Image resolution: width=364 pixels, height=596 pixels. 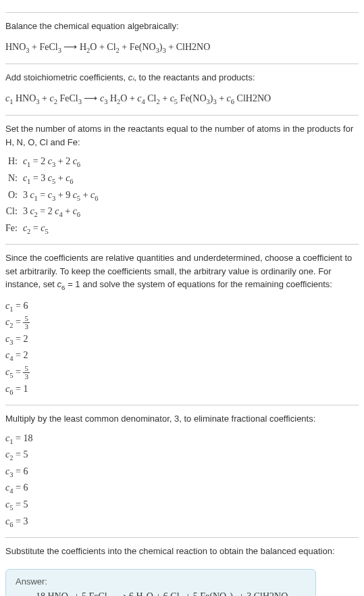 I want to click on section-problem: Balance the chemical equation algebraica…, so click(x=182, y=34).